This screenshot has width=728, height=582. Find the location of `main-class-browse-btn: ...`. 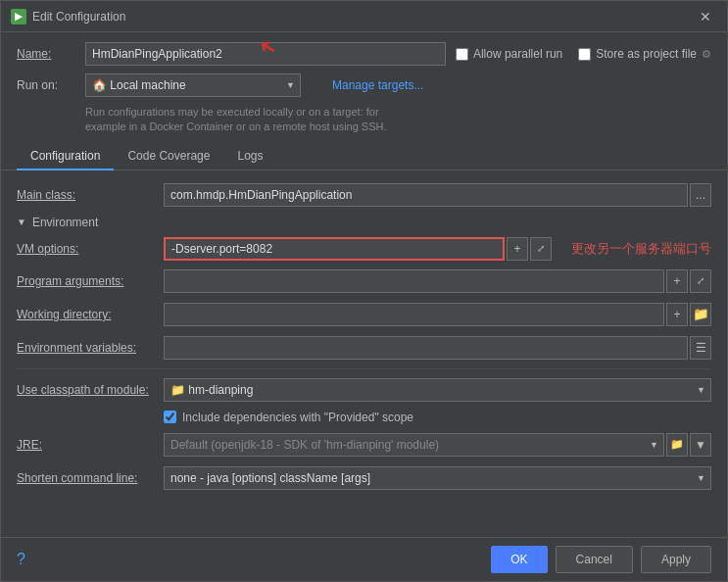

main-class-browse-btn: ... is located at coordinates (701, 195).